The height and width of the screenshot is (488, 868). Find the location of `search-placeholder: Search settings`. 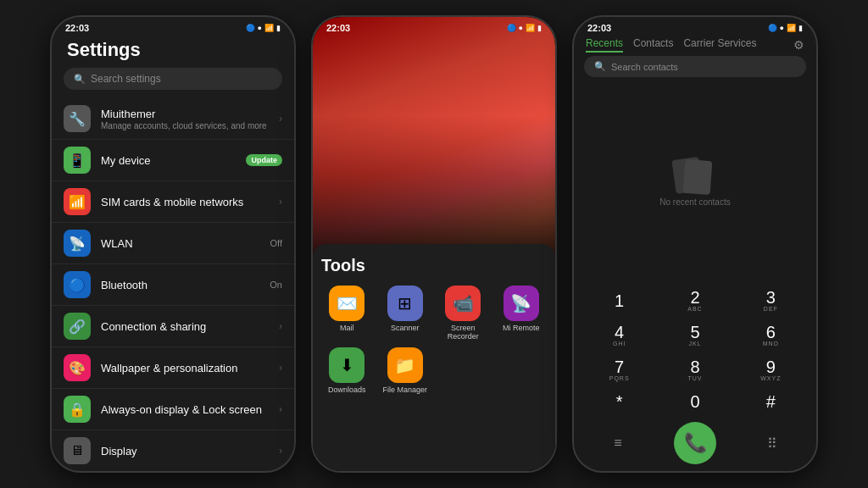

search-placeholder: Search settings is located at coordinates (125, 79).